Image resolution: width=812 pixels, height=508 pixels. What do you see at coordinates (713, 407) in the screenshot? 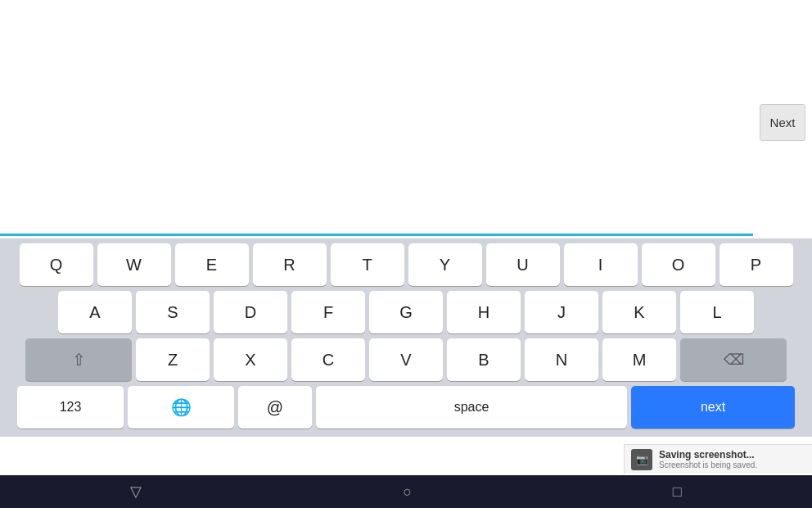
I see `keyboard-next-key: next` at bounding box center [713, 407].